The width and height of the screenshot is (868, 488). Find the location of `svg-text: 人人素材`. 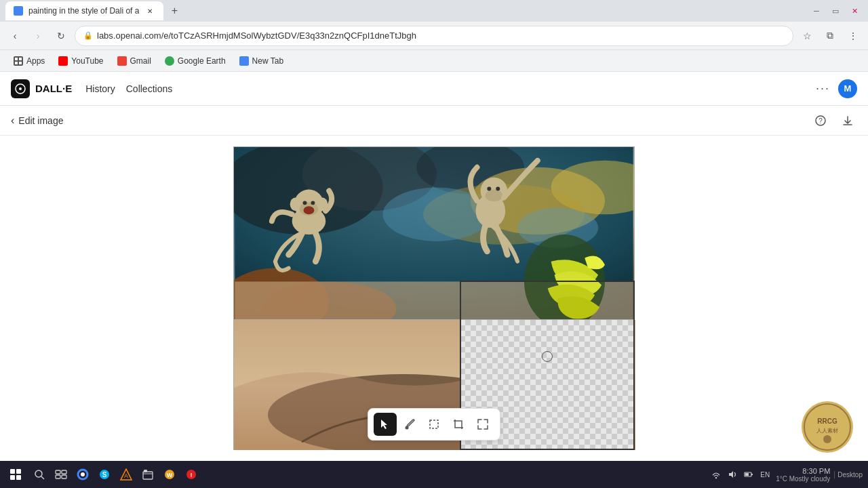

svg-text: 人人素材 is located at coordinates (827, 431).